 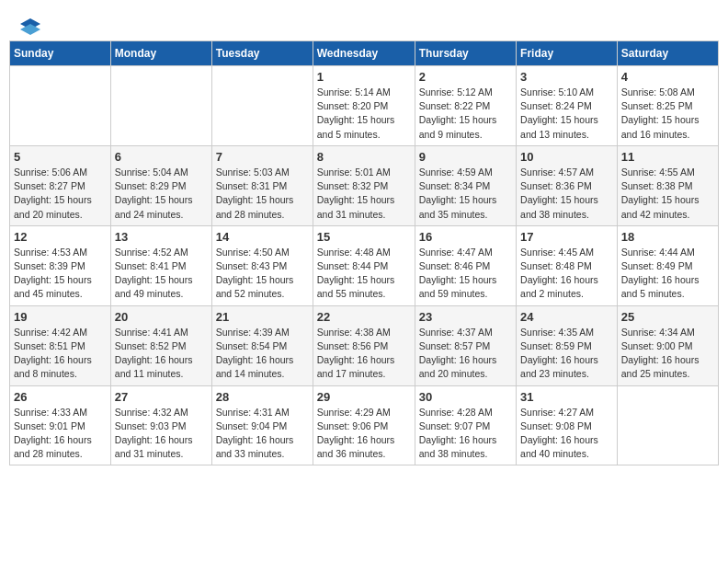 What do you see at coordinates (61, 252) in the screenshot?
I see `day-info: Sunrise: 4:53 AM` at bounding box center [61, 252].